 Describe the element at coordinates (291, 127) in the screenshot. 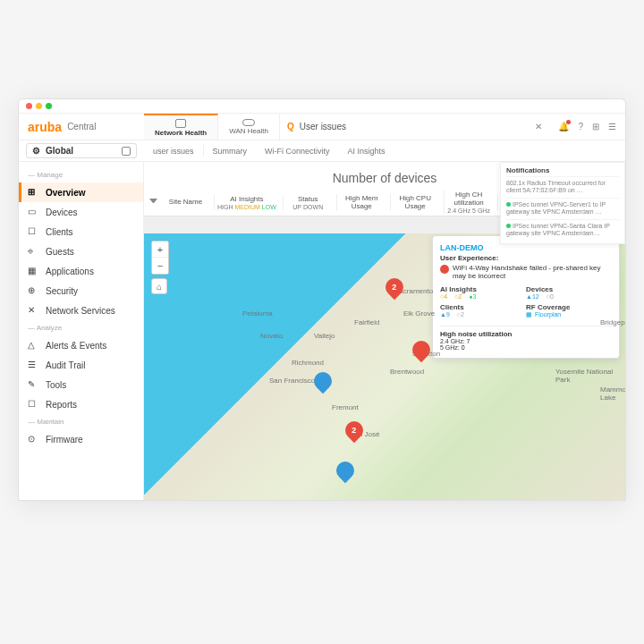

I see `search-icon: Q` at that location.